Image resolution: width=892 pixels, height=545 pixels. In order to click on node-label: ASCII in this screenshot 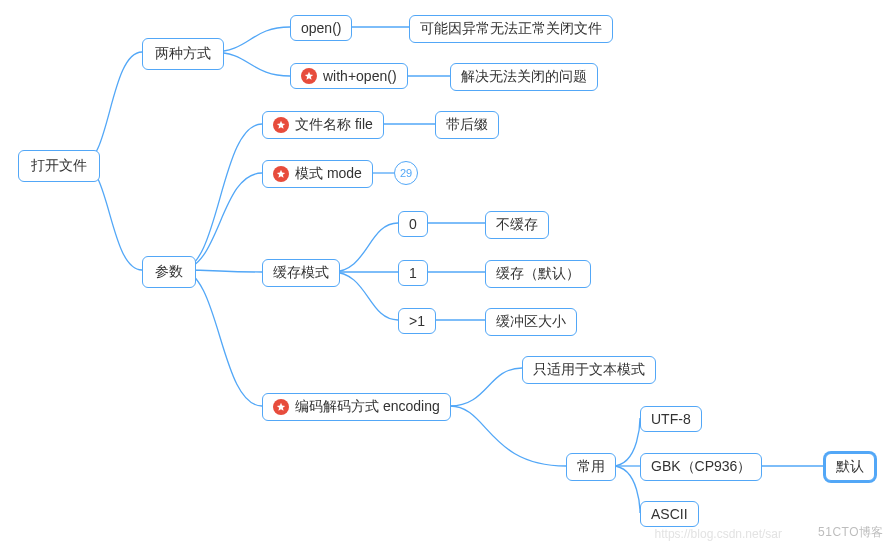, I will do `click(670, 514)`.